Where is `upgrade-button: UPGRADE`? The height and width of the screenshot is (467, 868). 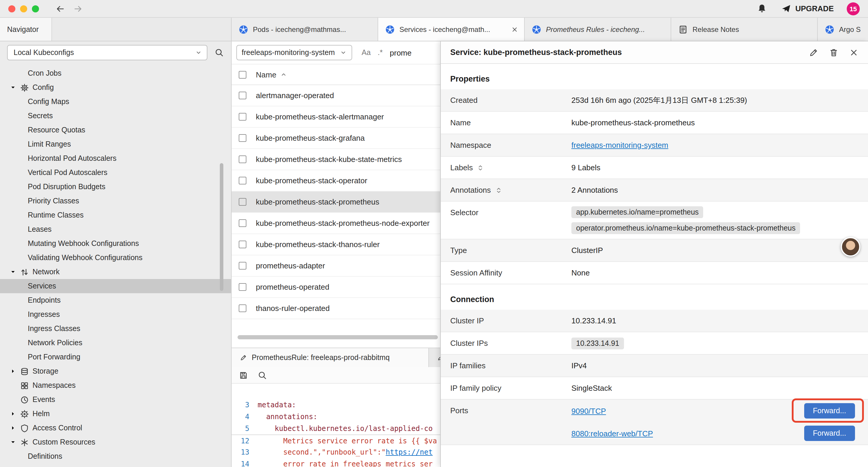
upgrade-button: UPGRADE is located at coordinates (807, 9).